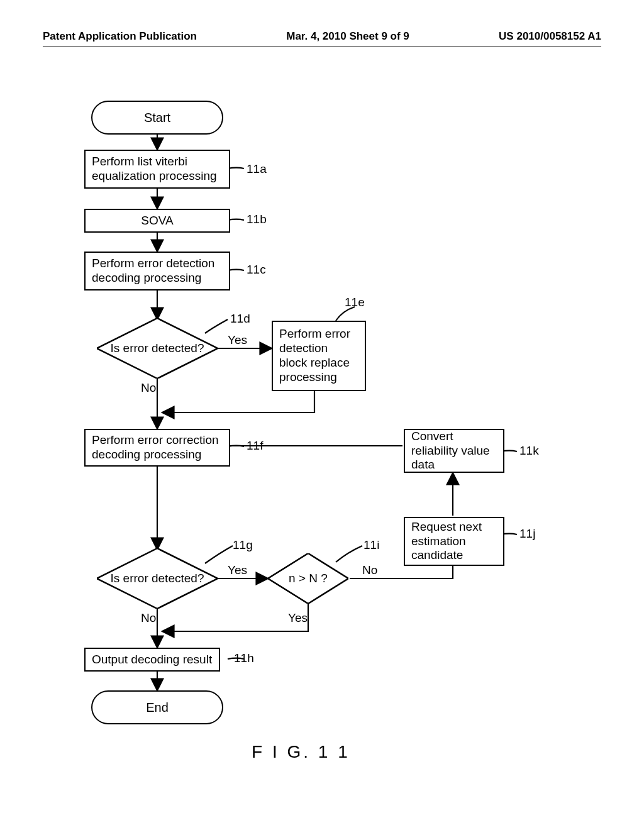  Describe the element at coordinates (157, 169) in the screenshot. I see `s11a-text: Perform list viterbi equalization proces…` at that location.